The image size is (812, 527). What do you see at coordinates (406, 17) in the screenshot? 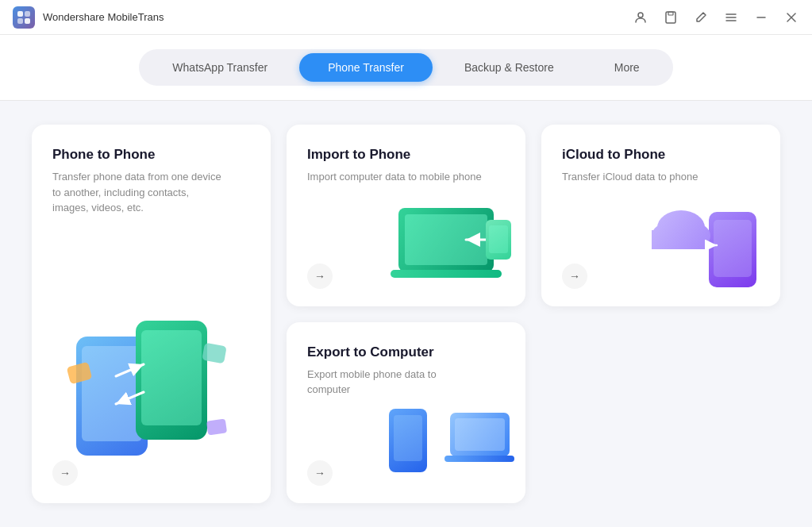
I see `title-bar: Wondershare MobileTrans` at bounding box center [406, 17].